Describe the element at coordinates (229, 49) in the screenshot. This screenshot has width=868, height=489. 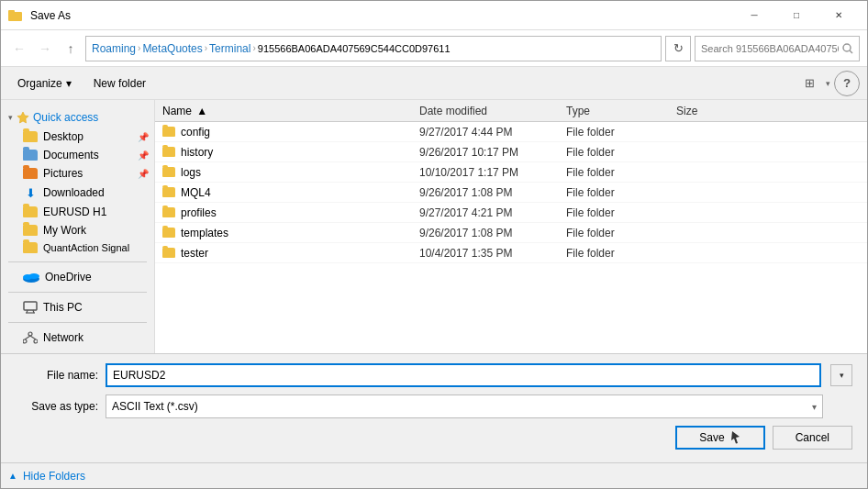
I see `breadcrumb-terminal: Terminal` at that location.